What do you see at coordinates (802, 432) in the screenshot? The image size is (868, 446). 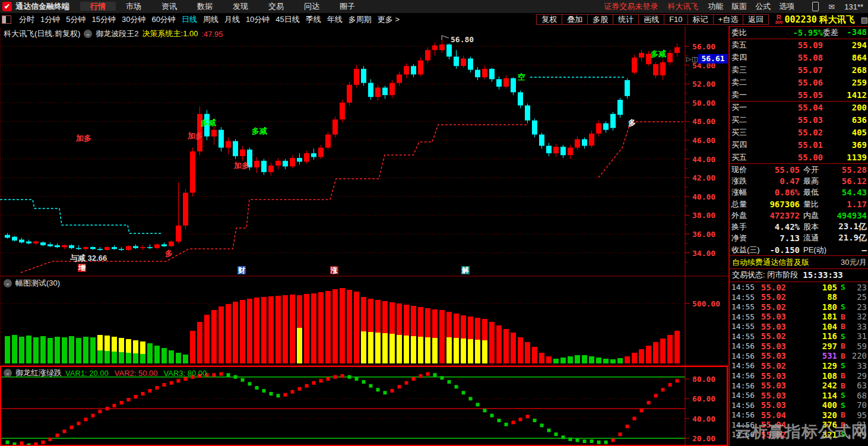 I see `watermark: 云析赢指标公式网` at bounding box center [802, 432].